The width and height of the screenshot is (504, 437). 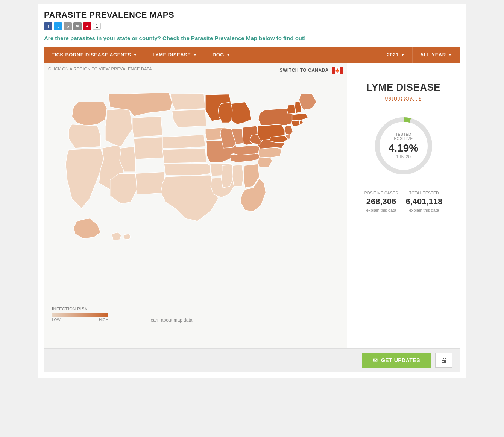 I want to click on facebook-share-btn: f, so click(x=48, y=26).